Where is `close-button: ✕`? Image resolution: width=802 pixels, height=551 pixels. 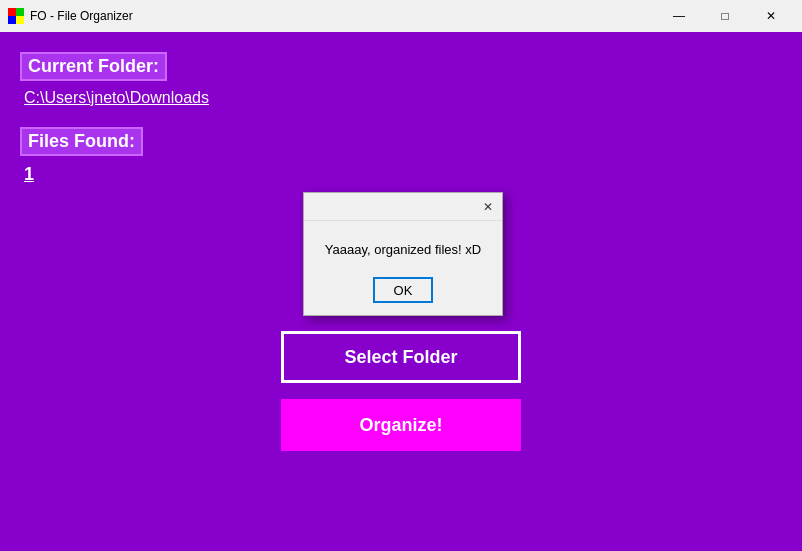
close-button: ✕ is located at coordinates (771, 16).